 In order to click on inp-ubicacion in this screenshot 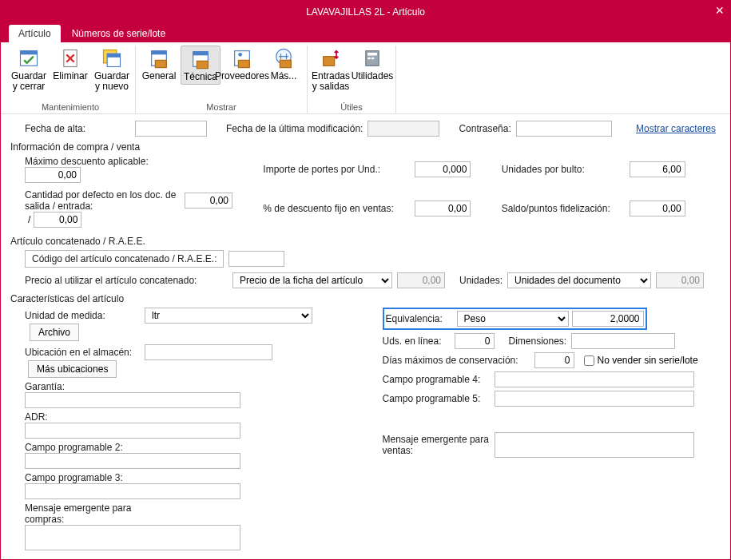, I will do `click(209, 352)`.